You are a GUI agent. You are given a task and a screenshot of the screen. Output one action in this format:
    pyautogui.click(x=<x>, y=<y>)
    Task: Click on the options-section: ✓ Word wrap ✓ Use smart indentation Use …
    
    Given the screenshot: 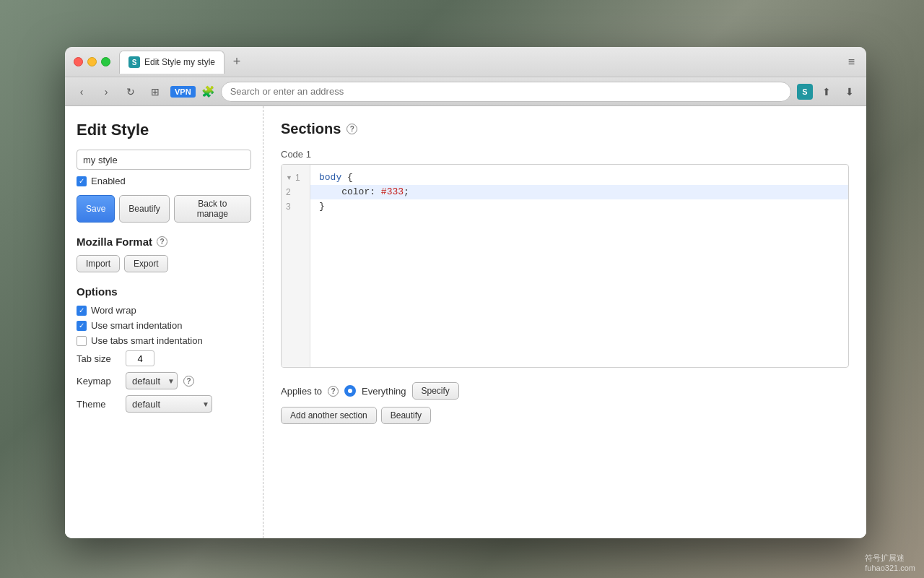 What is the action you would take?
    pyautogui.click(x=164, y=358)
    